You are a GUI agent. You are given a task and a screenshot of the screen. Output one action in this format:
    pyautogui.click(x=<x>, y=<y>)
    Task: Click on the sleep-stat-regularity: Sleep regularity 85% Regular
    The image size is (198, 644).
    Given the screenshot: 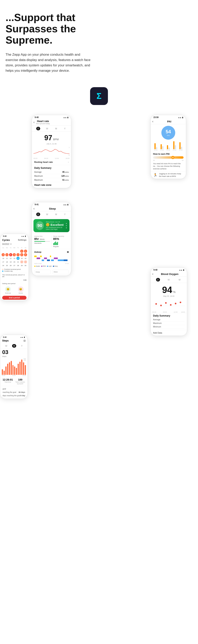 What is the action you would take?
    pyautogui.click(x=61, y=242)
    